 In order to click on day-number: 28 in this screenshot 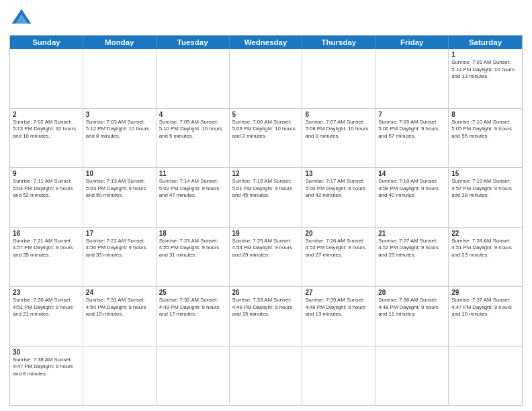, I will do `click(412, 293)`.